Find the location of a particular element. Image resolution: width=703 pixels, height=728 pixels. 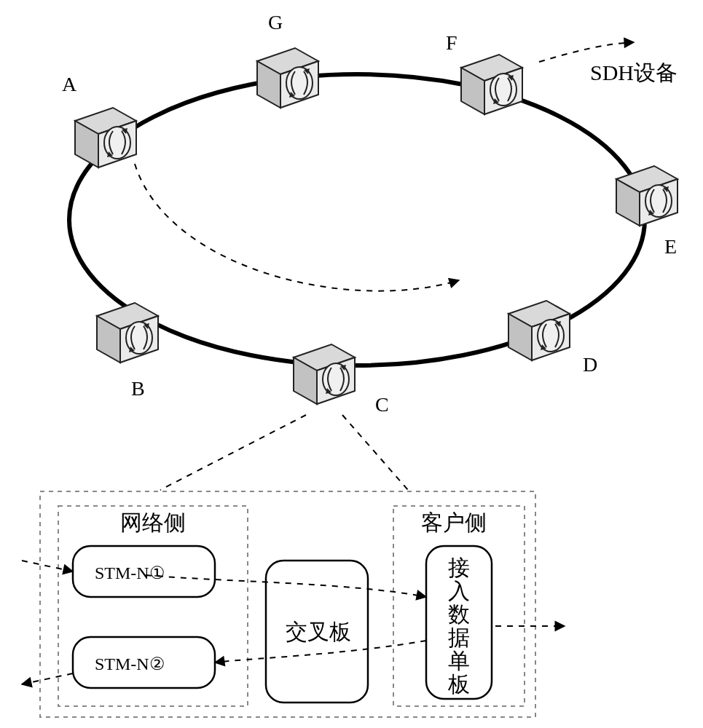

access-line2: 入 is located at coordinates (459, 591).